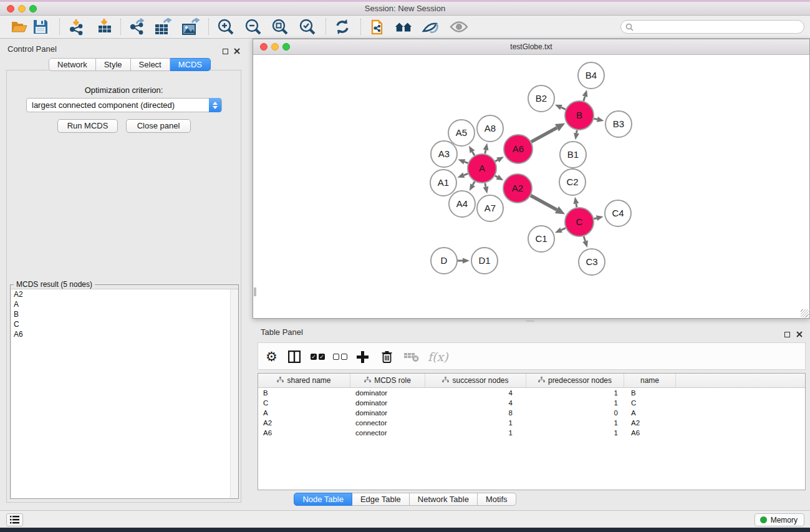 This screenshot has height=532, width=810. Describe the element at coordinates (531, 393) in the screenshot. I see `table-row: Bdominator41B` at that location.